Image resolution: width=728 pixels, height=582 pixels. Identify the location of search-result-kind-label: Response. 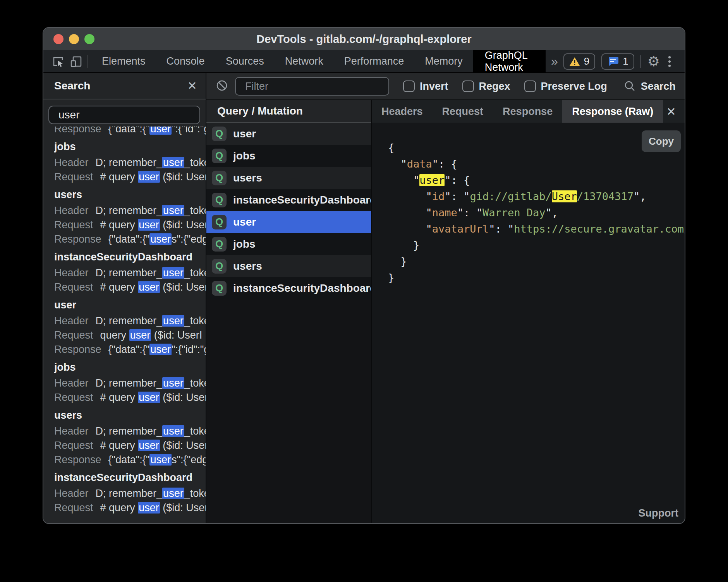
(78, 131).